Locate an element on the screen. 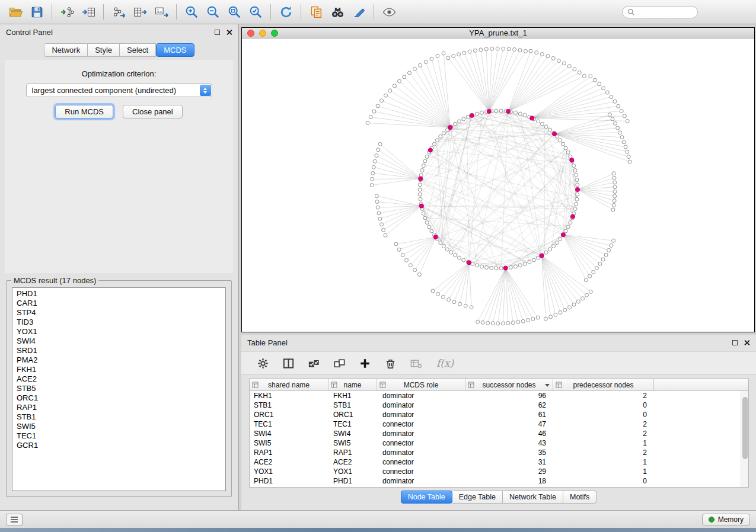  table-cell: 18 is located at coordinates (509, 481).